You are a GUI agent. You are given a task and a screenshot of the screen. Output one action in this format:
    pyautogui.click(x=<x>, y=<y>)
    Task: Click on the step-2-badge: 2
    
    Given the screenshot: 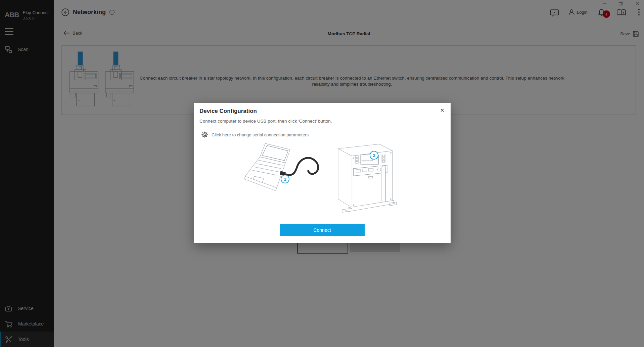 What is the action you would take?
    pyautogui.click(x=374, y=155)
    